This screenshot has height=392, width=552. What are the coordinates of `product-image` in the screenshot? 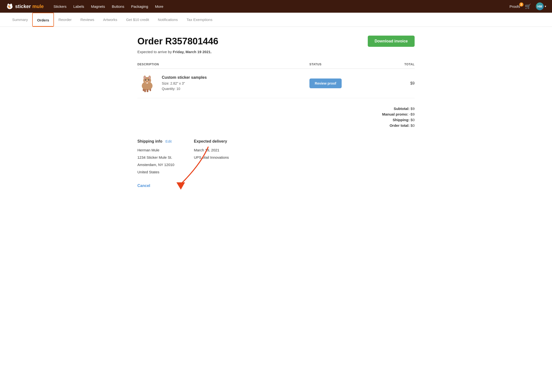 It's located at (147, 83).